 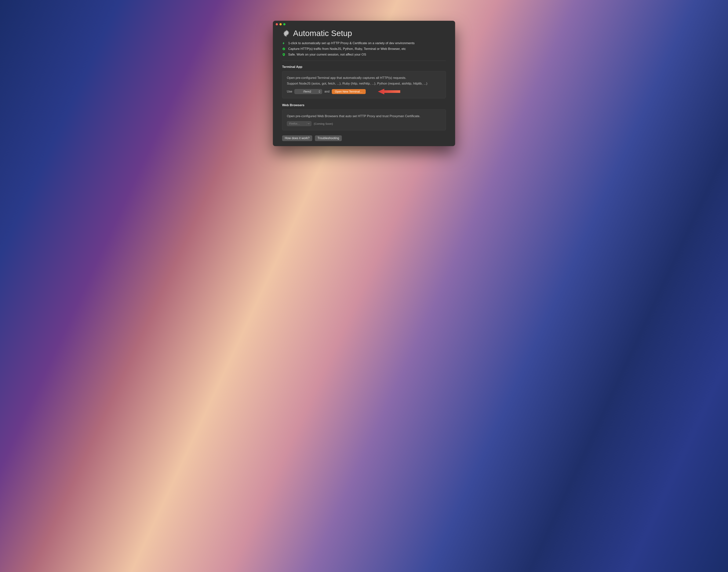 I want to click on chevron-updown-icon, so click(x=319, y=91).